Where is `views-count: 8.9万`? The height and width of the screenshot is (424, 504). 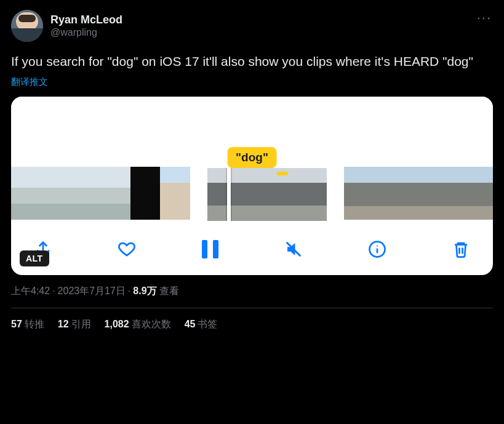
views-count: 8.9万 is located at coordinates (145, 290).